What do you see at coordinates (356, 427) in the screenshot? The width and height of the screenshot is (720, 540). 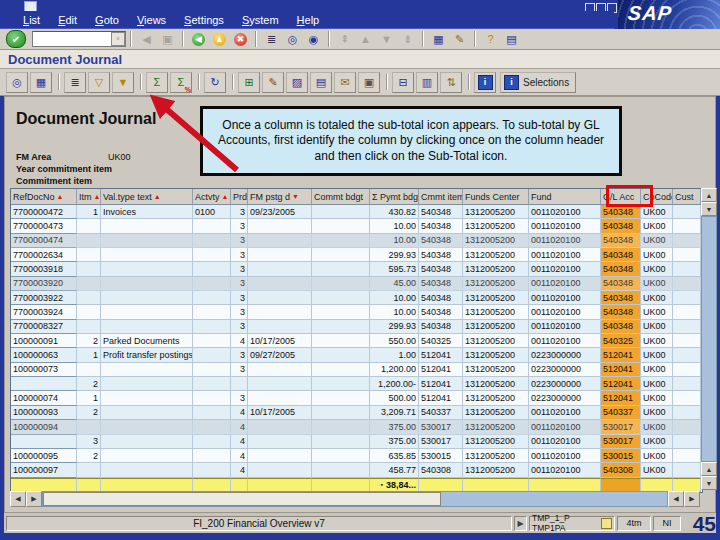 I see `table-row: 1000000944375.00530017131200520000110201…` at bounding box center [356, 427].